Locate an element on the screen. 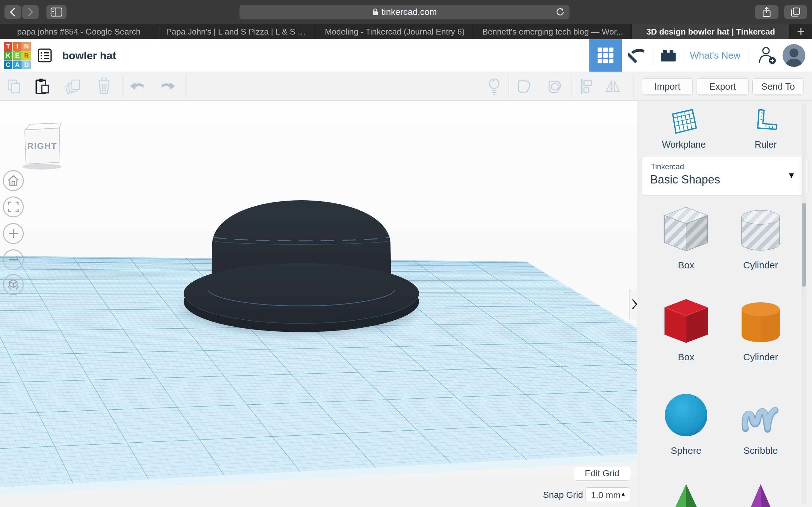  shape-cylinder-orange: Cylinder is located at coordinates (761, 329).